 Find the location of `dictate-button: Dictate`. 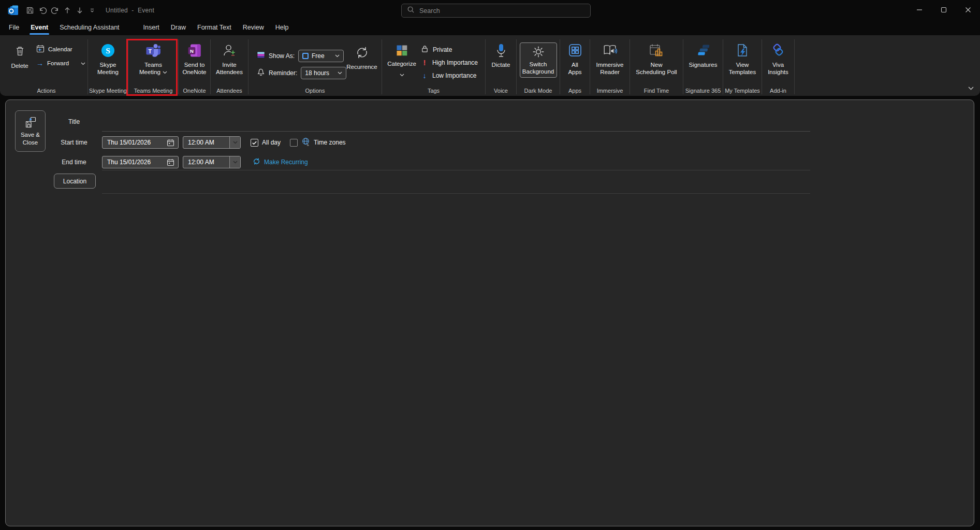

dictate-button: Dictate is located at coordinates (501, 54).